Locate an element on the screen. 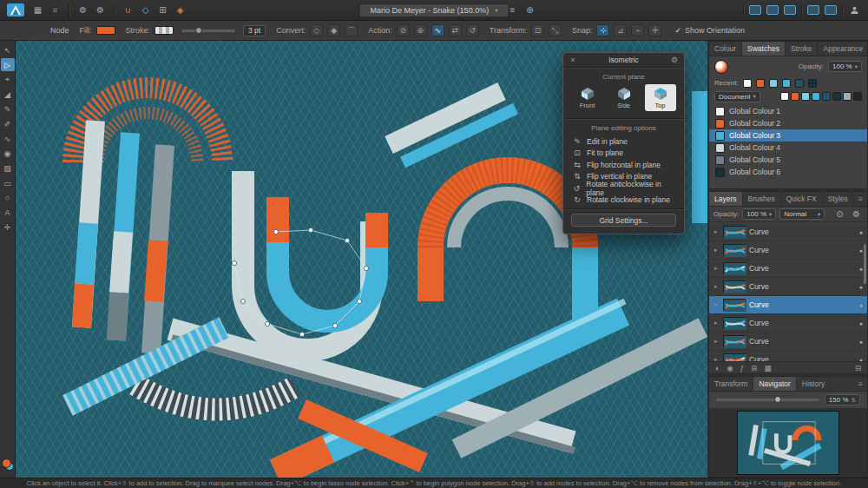  zoom-slider-thumb is located at coordinates (778, 399).